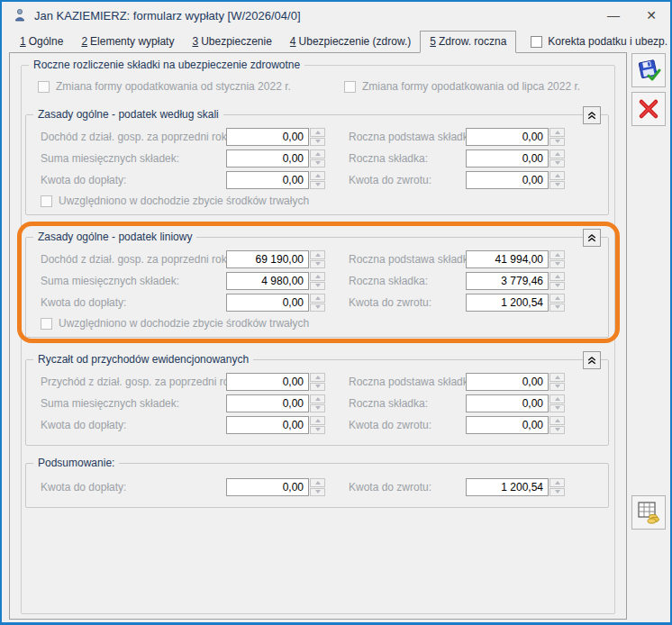 Image resolution: width=672 pixels, height=625 pixels. Describe the element at coordinates (294, 41) in the screenshot. I see `tab-number: 4` at that location.